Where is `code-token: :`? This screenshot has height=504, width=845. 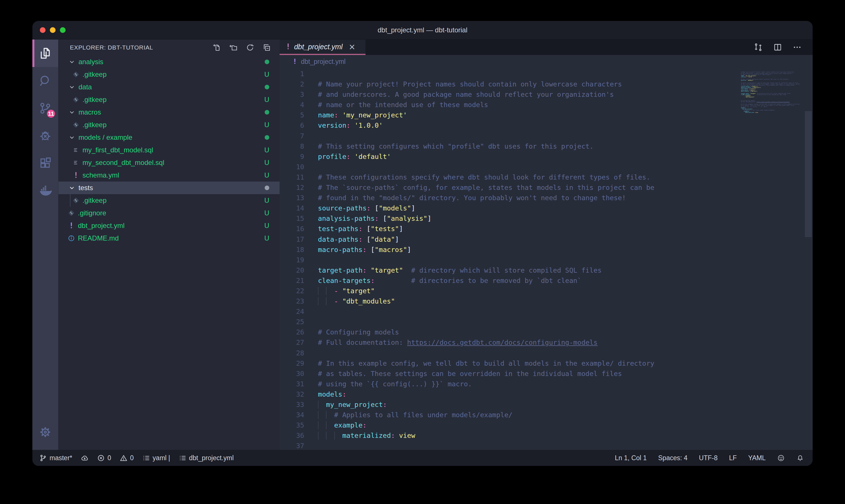 code-token: : is located at coordinates (348, 126).